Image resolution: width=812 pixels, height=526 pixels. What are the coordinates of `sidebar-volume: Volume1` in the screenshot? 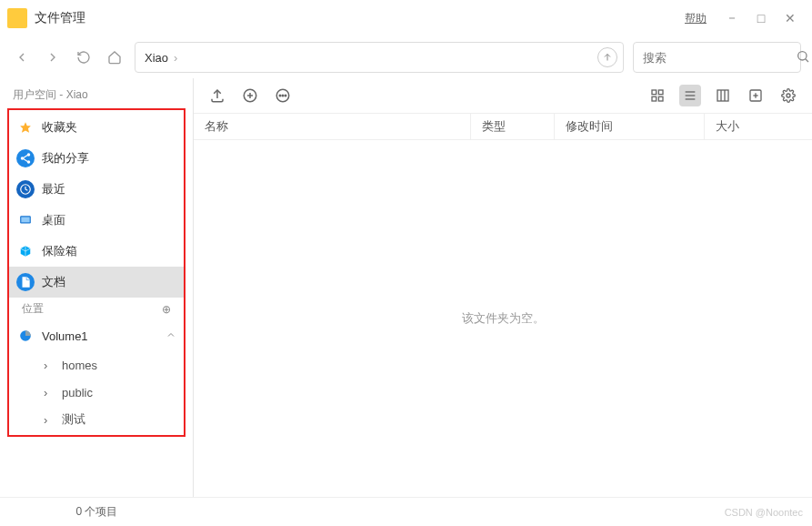 It's located at (96, 336).